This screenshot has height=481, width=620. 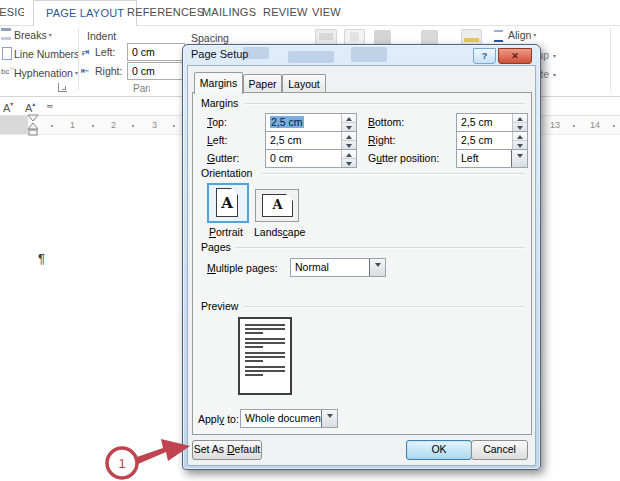 I want to click on indent-right-field: 0 cm, so click(x=156, y=71).